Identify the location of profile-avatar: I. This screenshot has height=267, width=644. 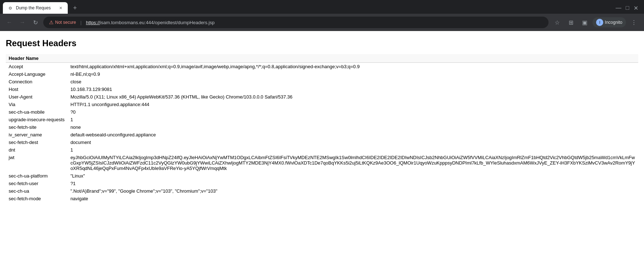
(600, 22).